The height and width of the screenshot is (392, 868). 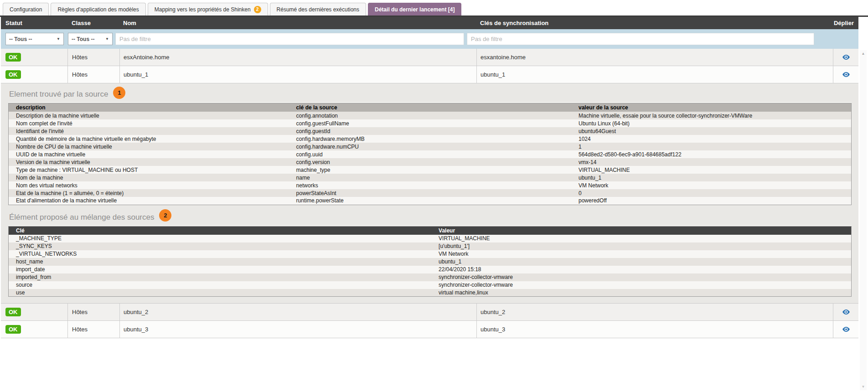 I want to click on sync-filter-input, so click(x=641, y=39).